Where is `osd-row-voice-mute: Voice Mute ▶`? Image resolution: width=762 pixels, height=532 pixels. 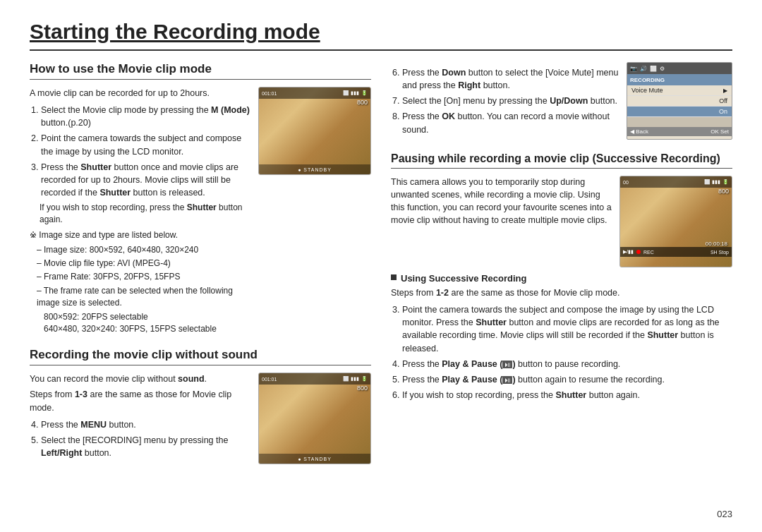
osd-row-voice-mute: Voice Mute ▶ is located at coordinates (679, 90).